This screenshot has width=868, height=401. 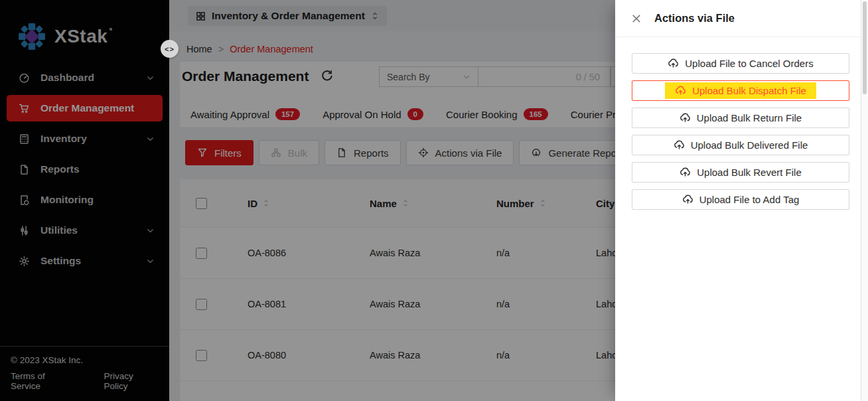 What do you see at coordinates (738, 123) in the screenshot?
I see `drawer-body: Upload File to Cancel Orders Upload Bulk…` at bounding box center [738, 123].